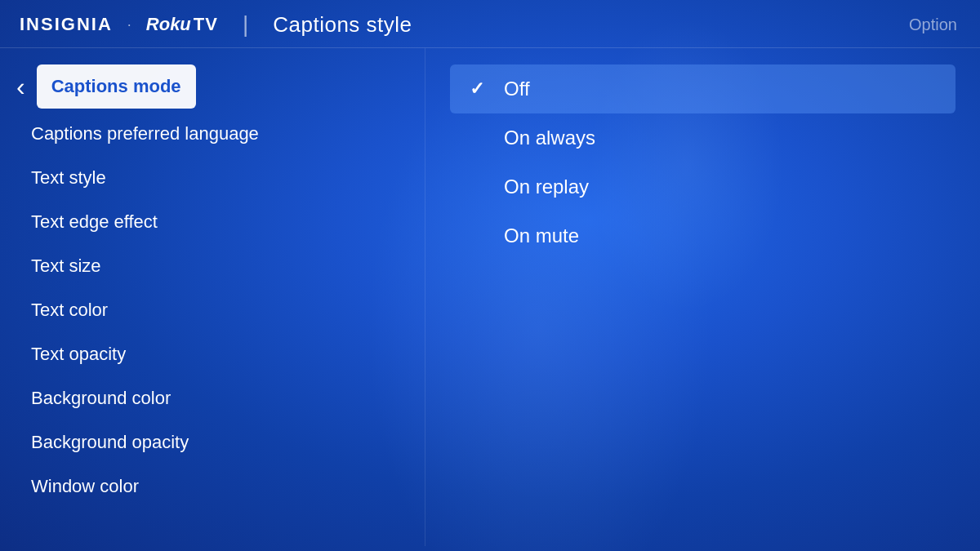 This screenshot has height=551, width=980. Describe the element at coordinates (933, 24) in the screenshot. I see `header-option: Option` at that location.